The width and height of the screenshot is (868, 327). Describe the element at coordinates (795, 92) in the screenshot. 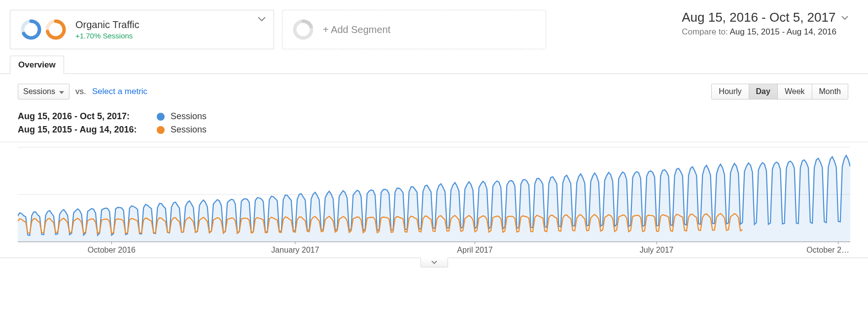

I see `granularity-week: Week` at that location.